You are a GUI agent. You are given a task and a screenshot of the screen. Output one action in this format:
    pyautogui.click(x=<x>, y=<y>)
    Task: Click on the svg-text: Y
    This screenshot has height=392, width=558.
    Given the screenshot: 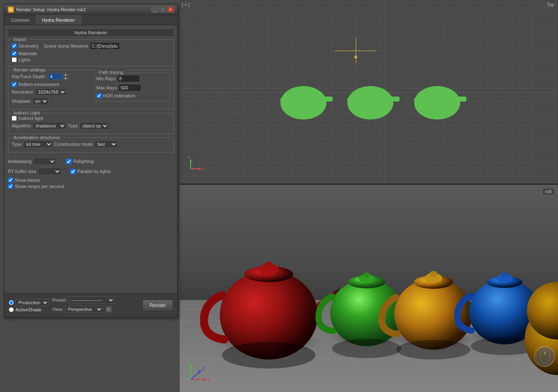 What is the action you would take?
    pyautogui.click(x=189, y=158)
    